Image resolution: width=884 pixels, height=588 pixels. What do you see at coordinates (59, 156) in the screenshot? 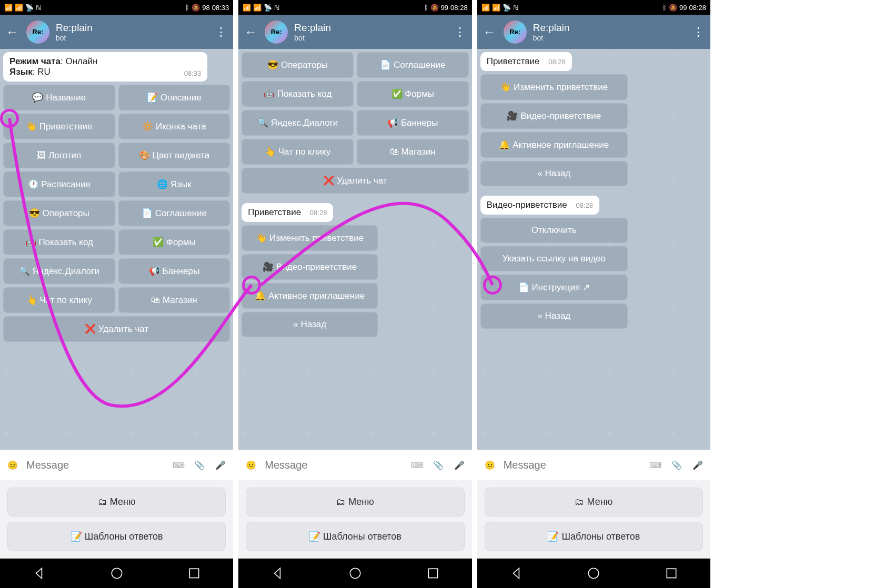
I see `kb-logotip: 🖼 Логотип` at bounding box center [59, 156].